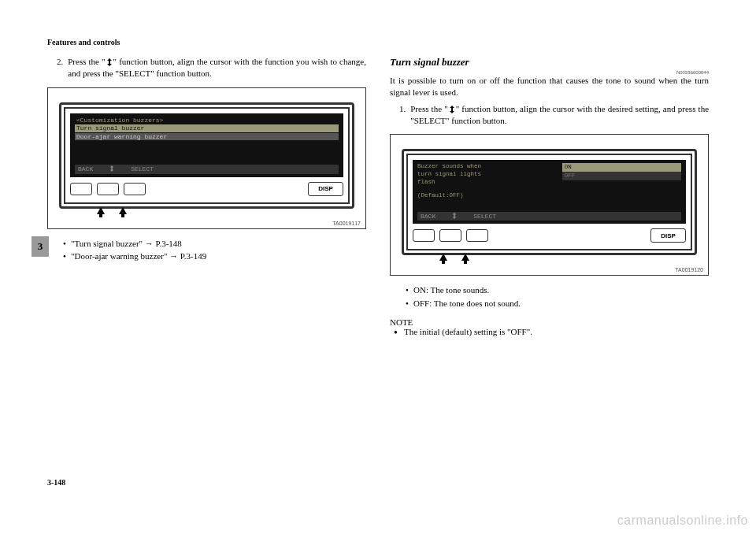 This screenshot has width=756, height=534. I want to click on figure-code: TA0019120, so click(689, 269).